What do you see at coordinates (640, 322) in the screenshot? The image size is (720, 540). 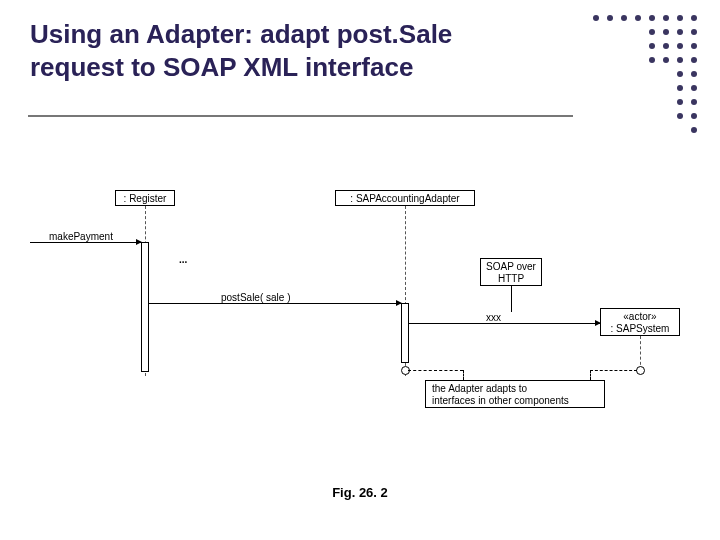 I see `participant-actor: «actor» : SAPSystem` at bounding box center [640, 322].